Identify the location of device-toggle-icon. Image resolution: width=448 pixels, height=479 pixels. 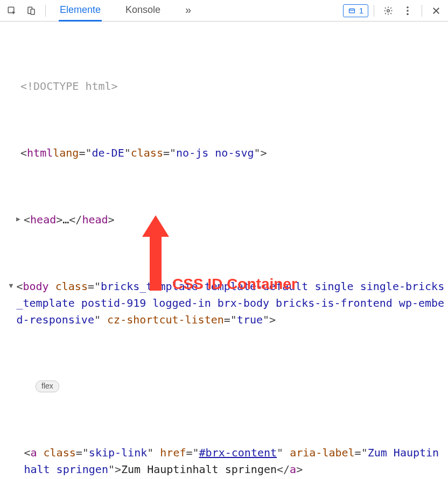
(31, 11).